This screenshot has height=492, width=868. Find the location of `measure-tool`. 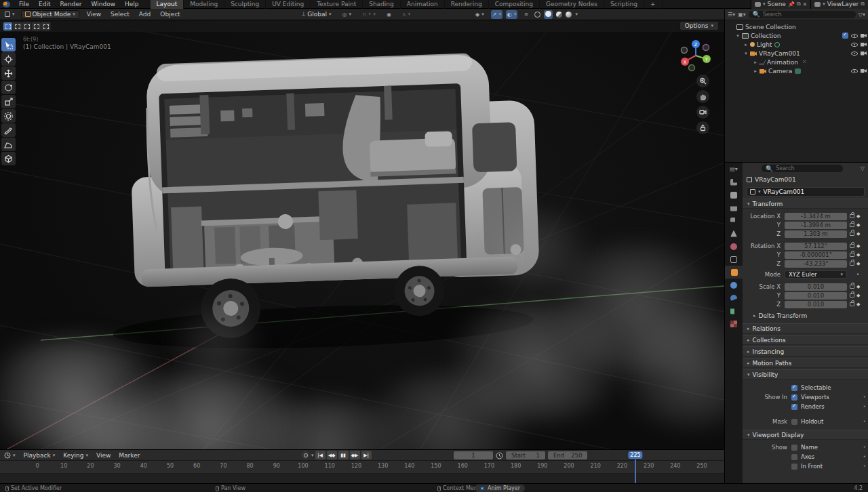

measure-tool is located at coordinates (8, 144).